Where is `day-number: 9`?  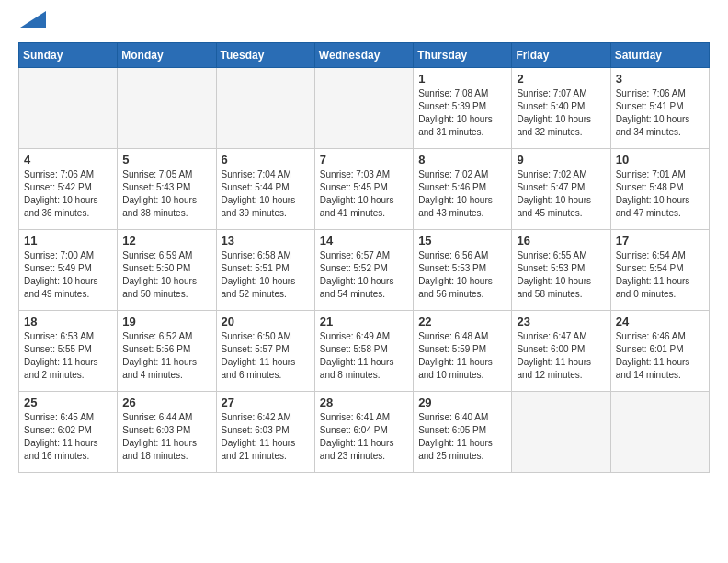
day-number: 9 is located at coordinates (561, 160).